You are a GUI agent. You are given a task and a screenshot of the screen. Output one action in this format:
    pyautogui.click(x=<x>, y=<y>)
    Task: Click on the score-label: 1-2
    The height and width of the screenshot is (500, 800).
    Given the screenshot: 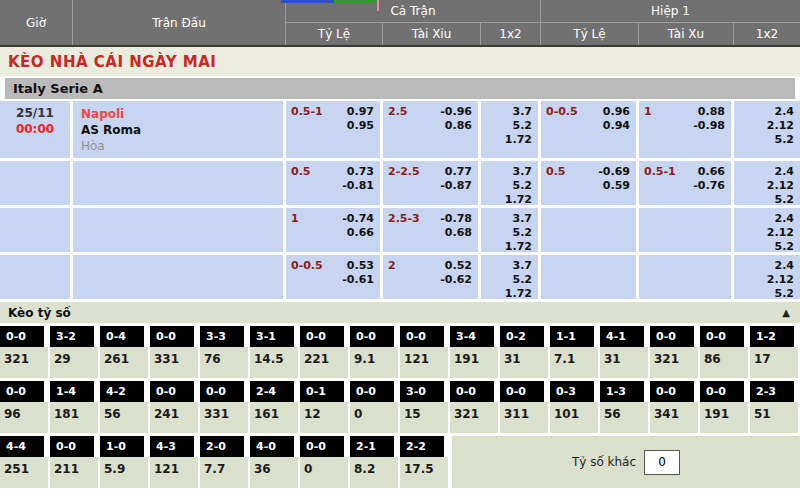 What is the action you would take?
    pyautogui.click(x=772, y=336)
    